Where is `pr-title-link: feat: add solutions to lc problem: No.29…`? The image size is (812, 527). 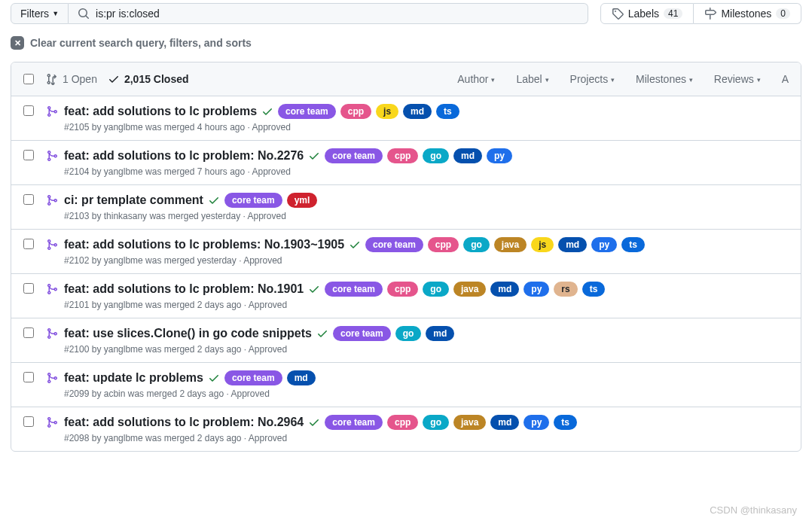 pr-title-link: feat: add solutions to lc problem: No.29… is located at coordinates (184, 422).